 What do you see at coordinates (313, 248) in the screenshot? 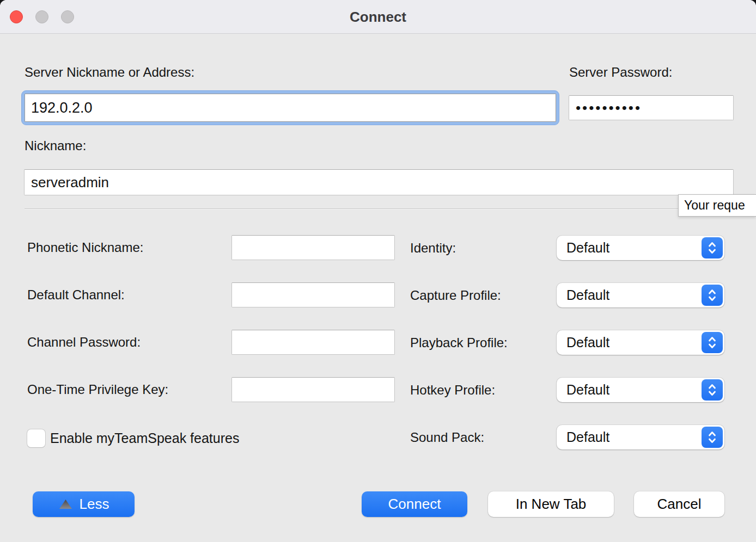
I see `phonetic-nickname-input` at bounding box center [313, 248].